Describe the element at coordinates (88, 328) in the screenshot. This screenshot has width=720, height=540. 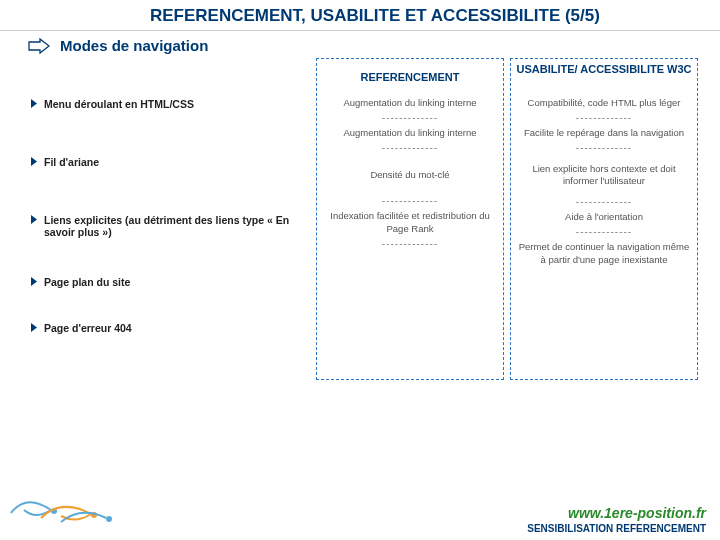
I see `list-item-label: Page d'erreur 404` at that location.